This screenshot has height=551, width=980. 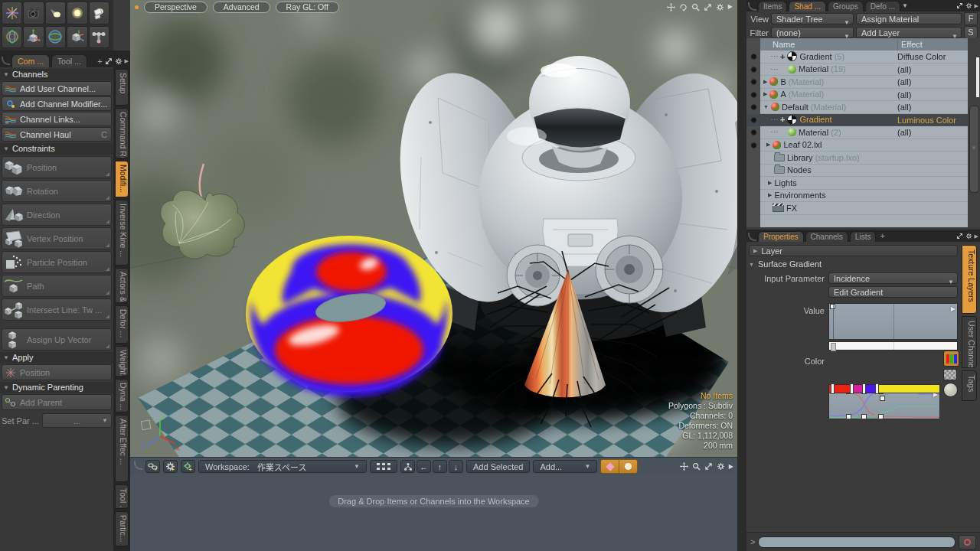 What do you see at coordinates (884, 404) in the screenshot?
I see `color-gradient-editor: ▶` at bounding box center [884, 404].